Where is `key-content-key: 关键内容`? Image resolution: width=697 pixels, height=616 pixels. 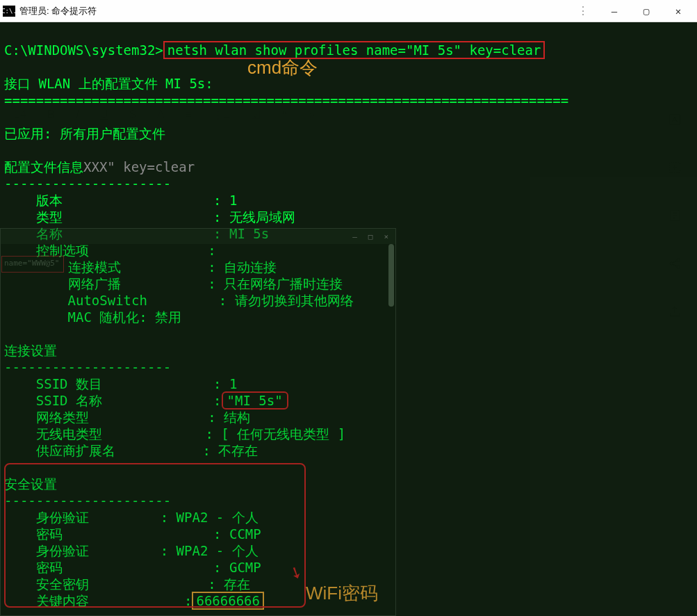 key-content-key: 关键内容 is located at coordinates (63, 601).